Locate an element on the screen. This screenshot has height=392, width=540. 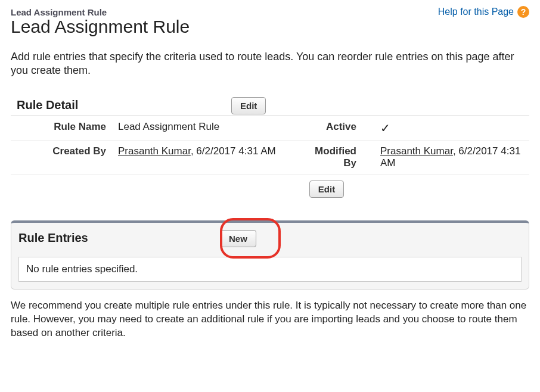
breadcrumb: Lead Assignment Rule is located at coordinates (58, 12).